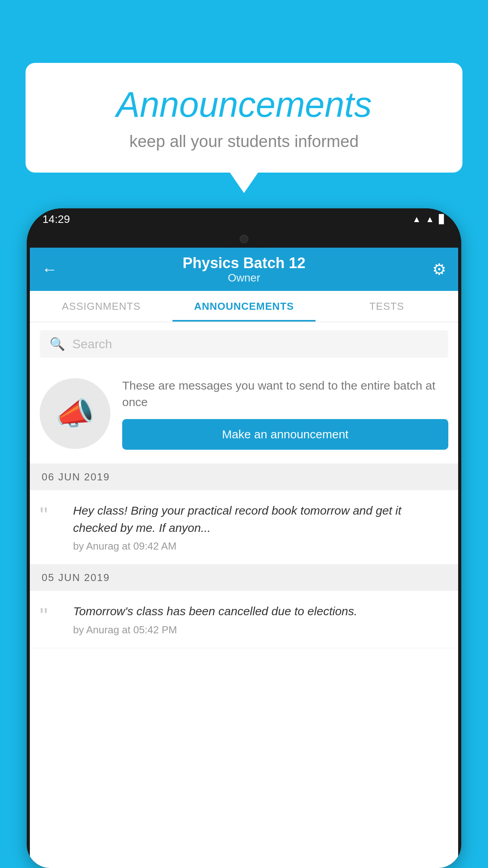  I want to click on announcement-text-2: Tomorrow's class has been cancelled due …, so click(261, 620).